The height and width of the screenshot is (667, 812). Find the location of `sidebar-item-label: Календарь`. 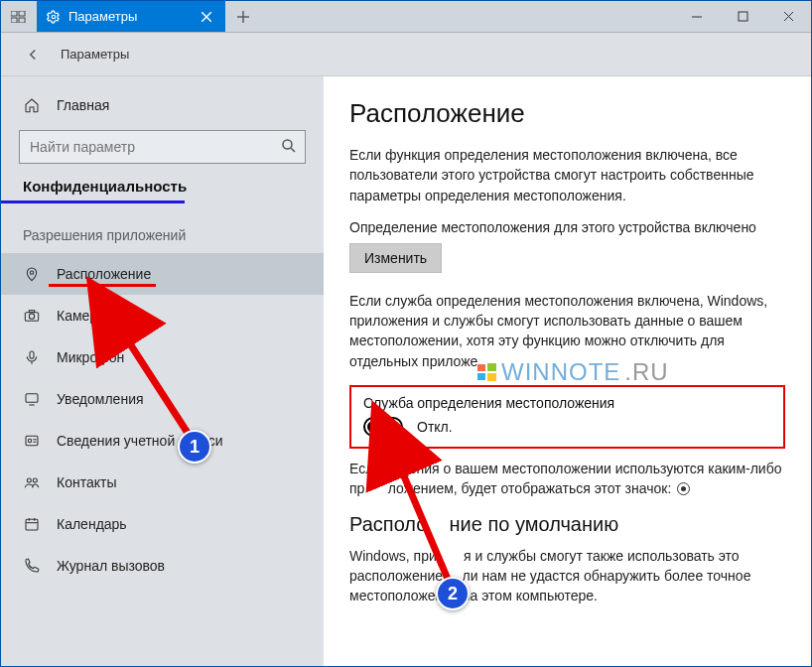

sidebar-item-label: Календарь is located at coordinates (91, 524).